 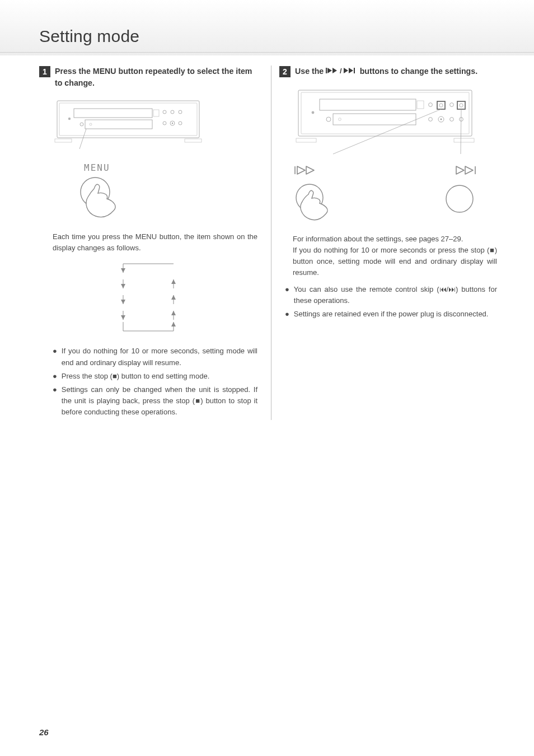 I want to click on step1-after-fig-para: Each time you press the MENU button, the…, so click(x=155, y=242).